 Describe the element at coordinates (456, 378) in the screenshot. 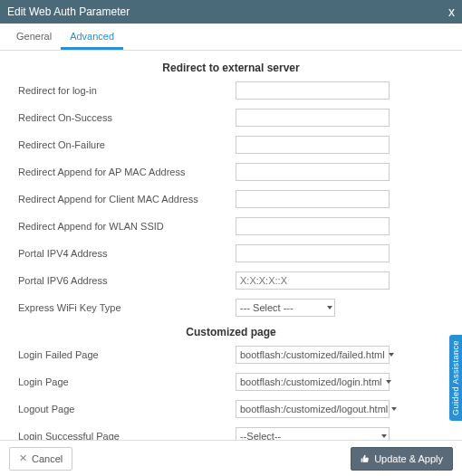

I see `guided-assistance-tab: Guided Assistance` at that location.